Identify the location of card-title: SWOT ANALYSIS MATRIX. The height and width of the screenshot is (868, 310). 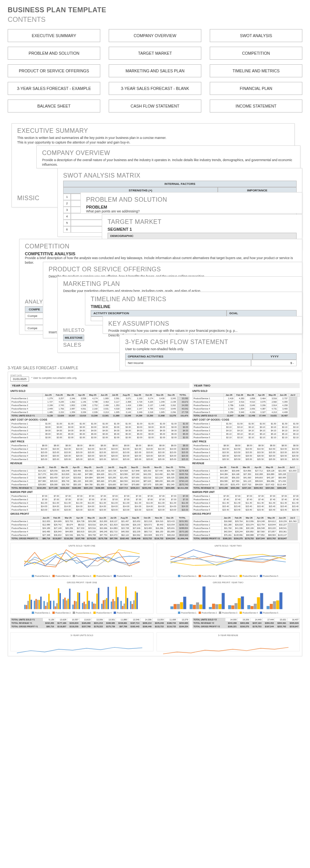
(180, 176).